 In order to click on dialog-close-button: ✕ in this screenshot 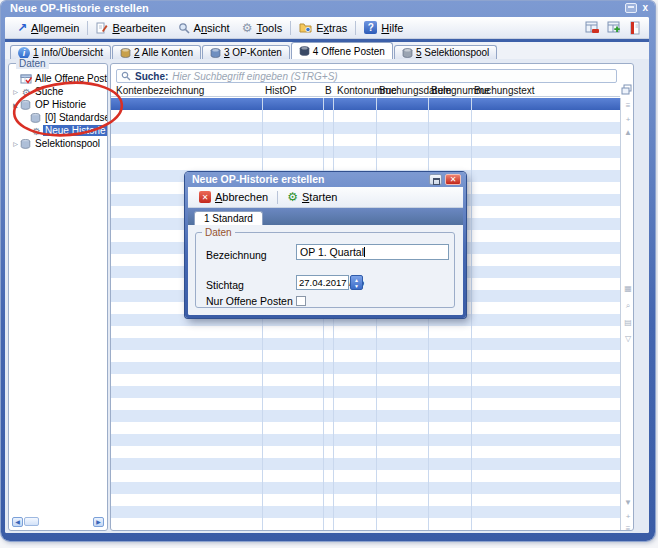, I will do `click(453, 180)`.